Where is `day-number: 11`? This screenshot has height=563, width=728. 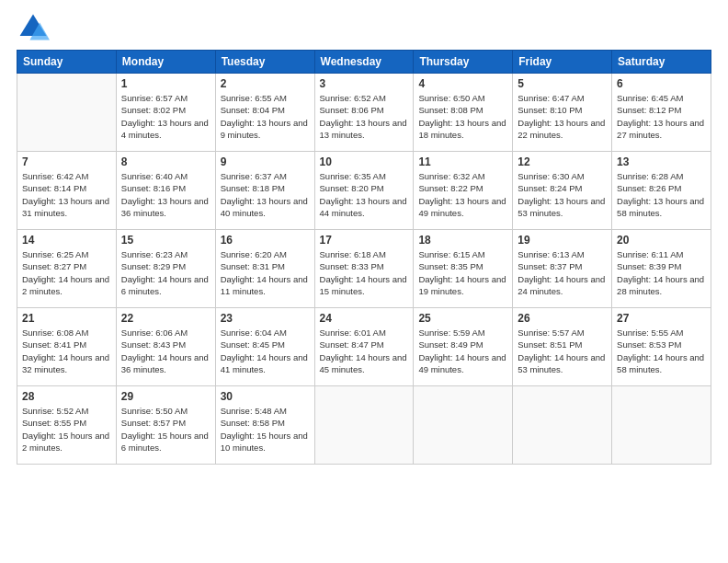 day-number: 11 is located at coordinates (463, 162).